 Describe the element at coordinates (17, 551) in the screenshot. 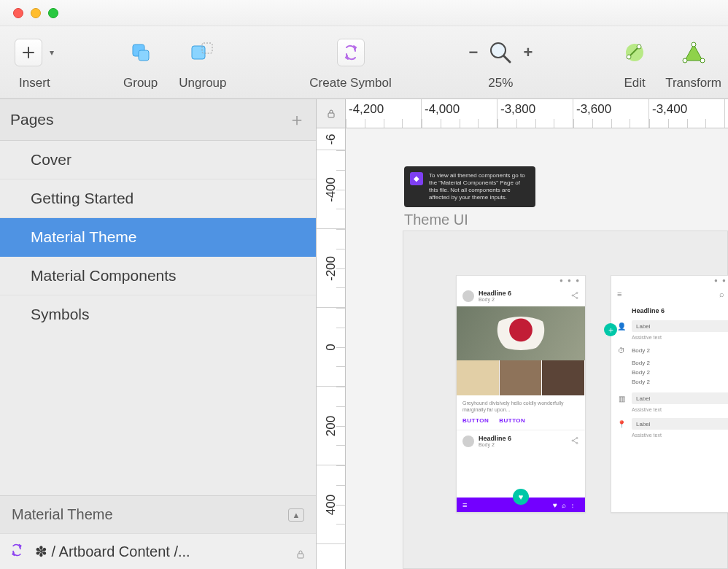

I see `sync-icon` at that location.